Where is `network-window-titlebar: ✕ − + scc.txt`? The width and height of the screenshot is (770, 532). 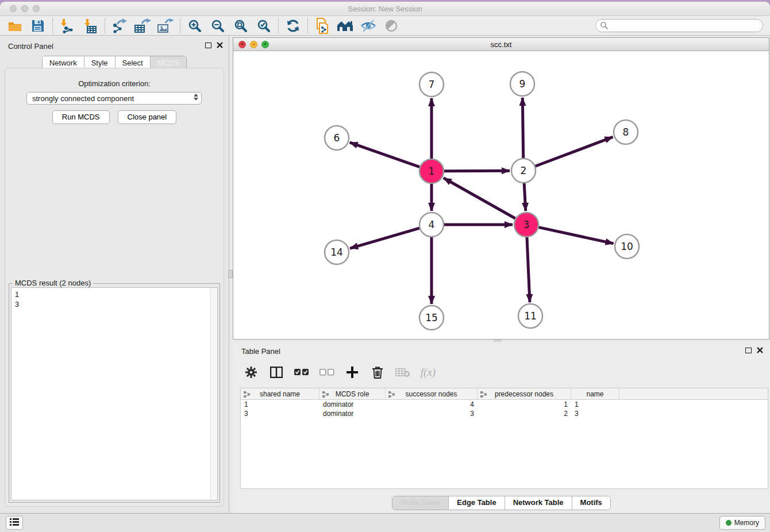 network-window-titlebar: ✕ − + scc.txt is located at coordinates (501, 45).